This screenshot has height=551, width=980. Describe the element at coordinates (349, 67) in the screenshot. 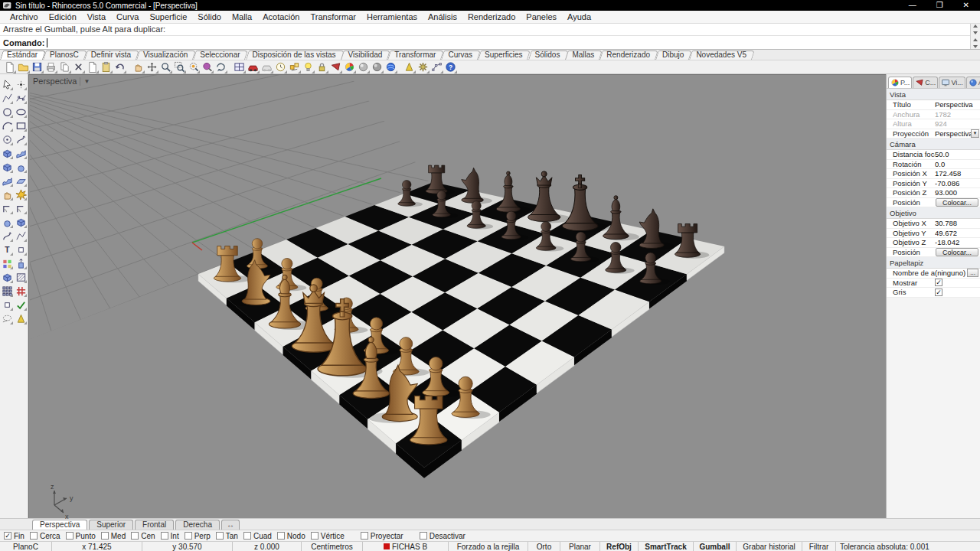

I see `color-wheel-icon` at that location.